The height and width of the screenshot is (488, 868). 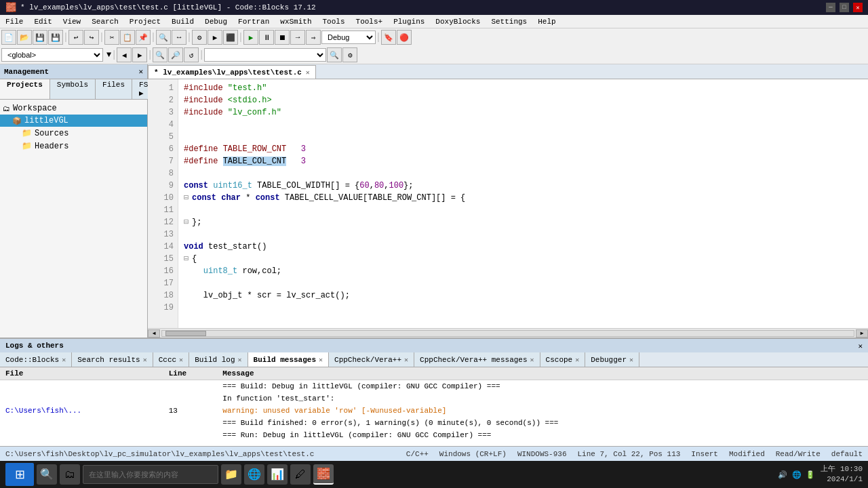 I want to click on title-bar-controls: ─ □ ✕, so click(x=844, y=7).